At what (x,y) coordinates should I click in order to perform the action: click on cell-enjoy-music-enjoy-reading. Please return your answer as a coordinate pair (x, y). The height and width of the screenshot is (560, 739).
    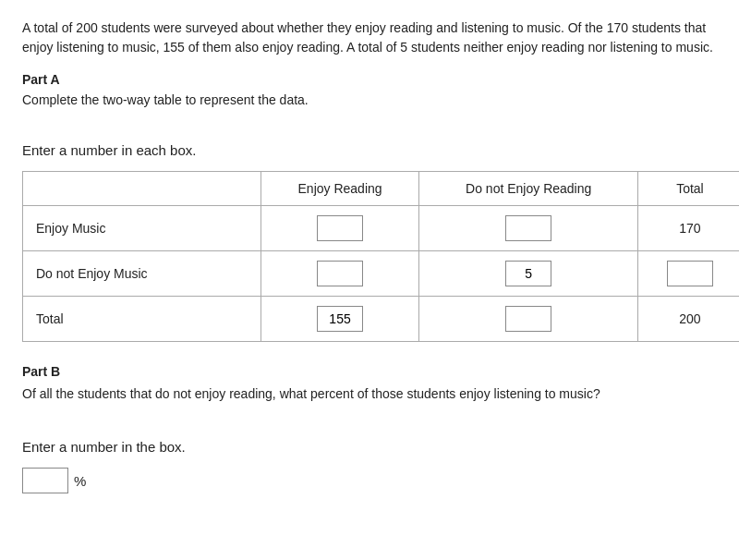
    Looking at the image, I should click on (340, 229).